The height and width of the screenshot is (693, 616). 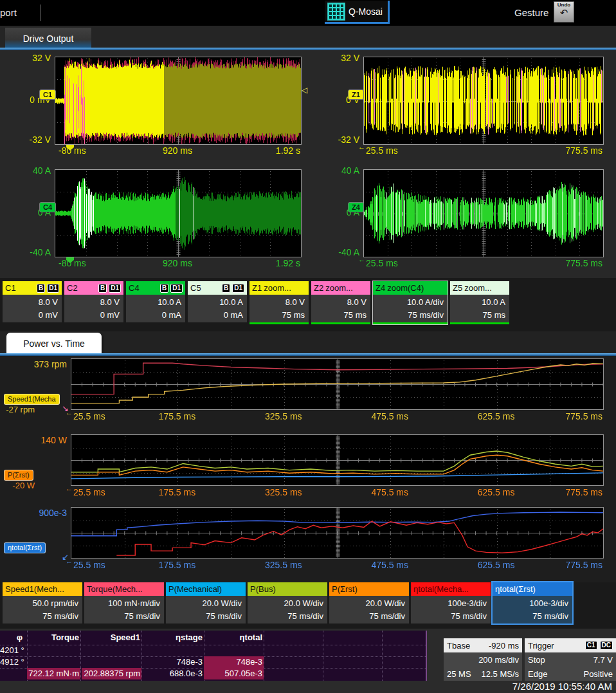 I want to click on descriptor-offset: 75 ms, so click(x=278, y=315).